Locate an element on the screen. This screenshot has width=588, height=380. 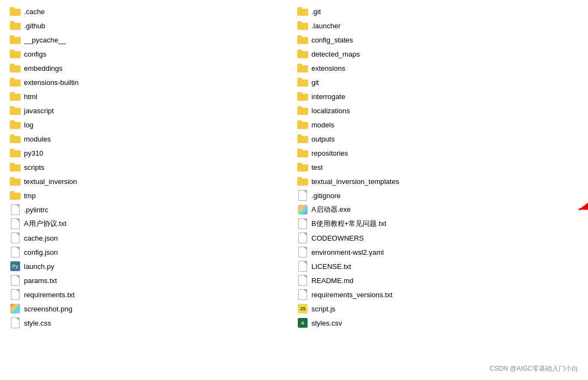
list-item: detected_maps is located at coordinates (438, 54).